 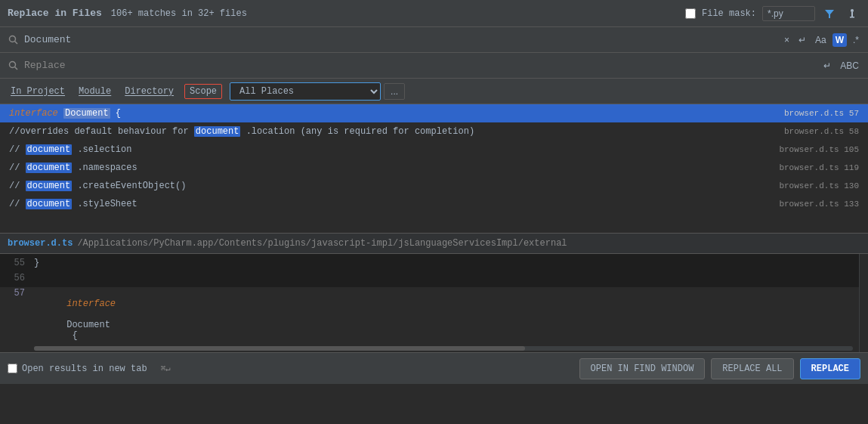 I want to click on match-count: 106+ matches in 32+ files, so click(x=179, y=14).